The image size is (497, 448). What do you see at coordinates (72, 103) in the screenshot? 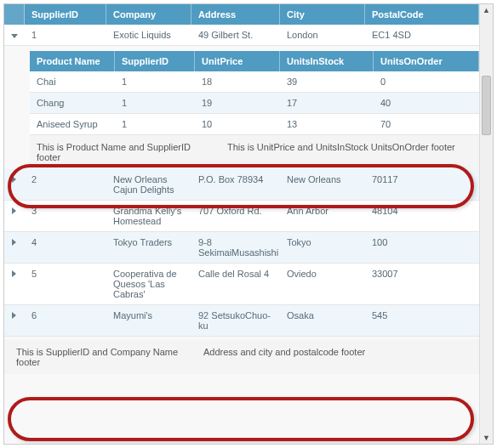
I see `detail-cell-product: Chang` at bounding box center [72, 103].